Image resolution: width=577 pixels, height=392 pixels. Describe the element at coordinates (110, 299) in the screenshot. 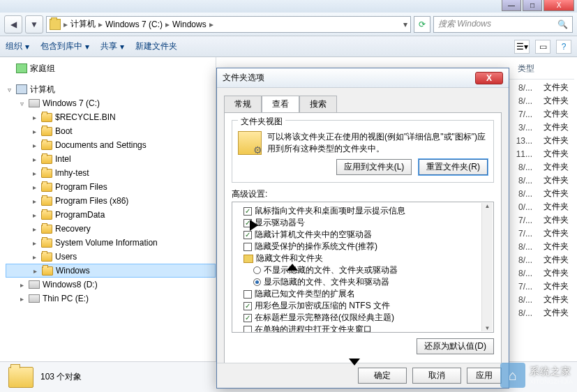

I see `tree-drive-e: ▸Thin PC (E:)` at that location.